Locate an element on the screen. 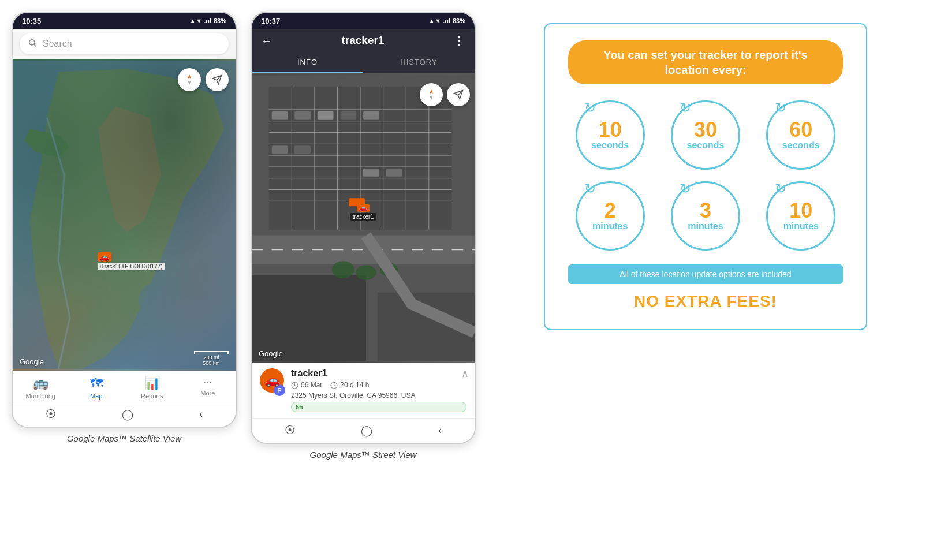 The height and width of the screenshot is (560, 933). sys-back-btn2: ‹ is located at coordinates (440, 431).